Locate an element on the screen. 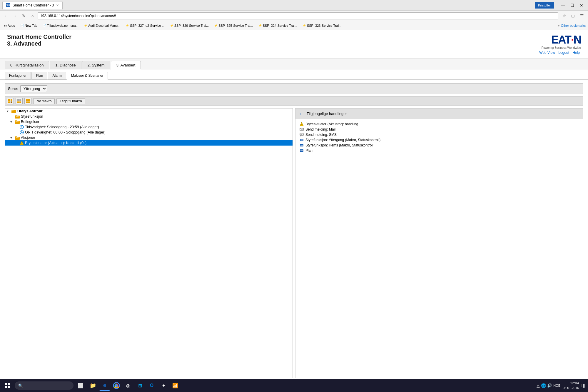 The image size is (588, 392). taskbar-file-explorer: 📁 is located at coordinates (93, 386).